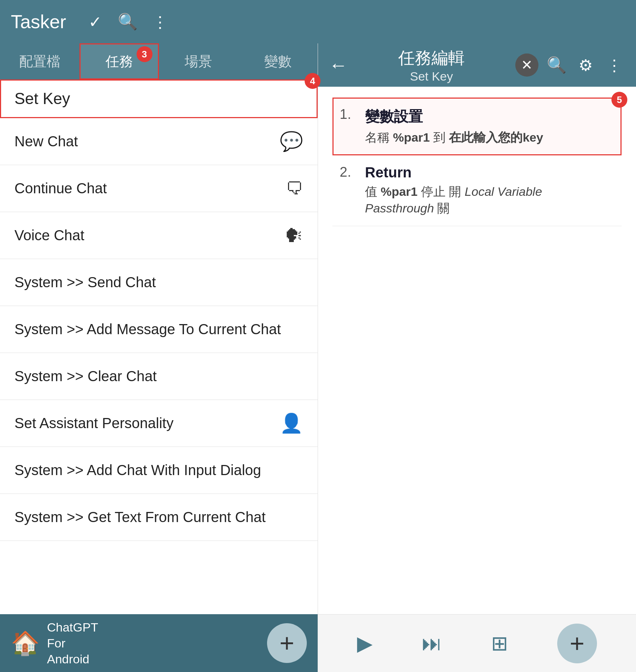 The image size is (636, 672). Describe the element at coordinates (477, 126) in the screenshot. I see `step1: 1. 變數設置 名稱 %par1 到 在此輸入您的key` at that location.